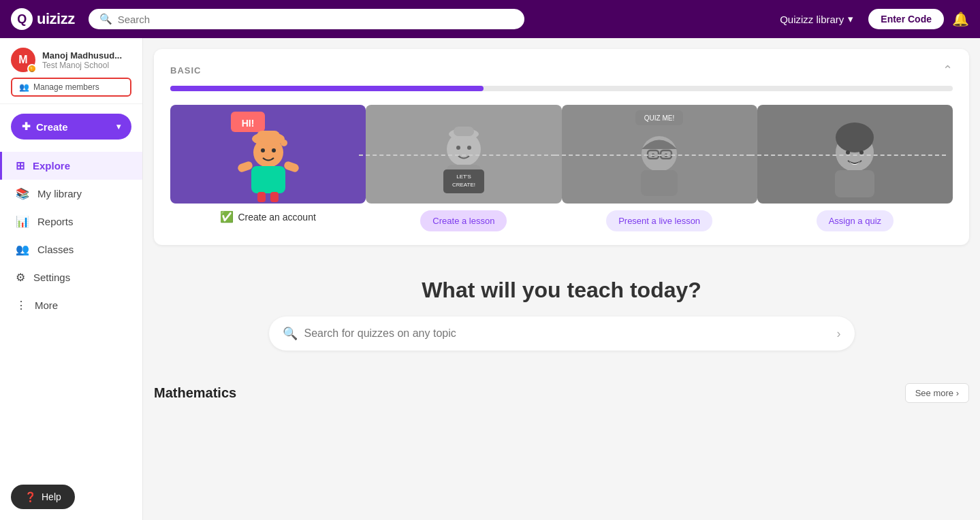 This screenshot has width=980, height=520. What do you see at coordinates (561, 70) in the screenshot?
I see `progress-header: BASIC ⌃` at bounding box center [561, 70].